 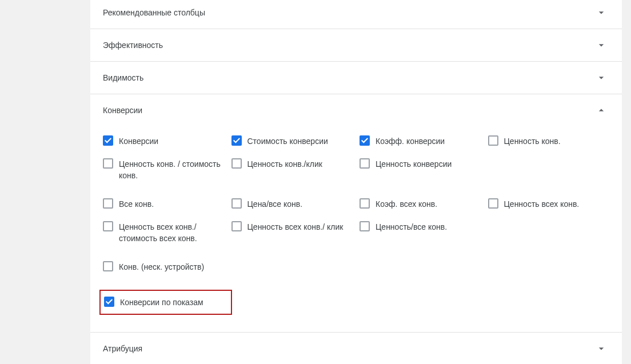 What do you see at coordinates (356, 158) in the screenshot?
I see `conversions-group-1: КонверсииСтоимость конверсииКоэфф. конве…` at bounding box center [356, 158].